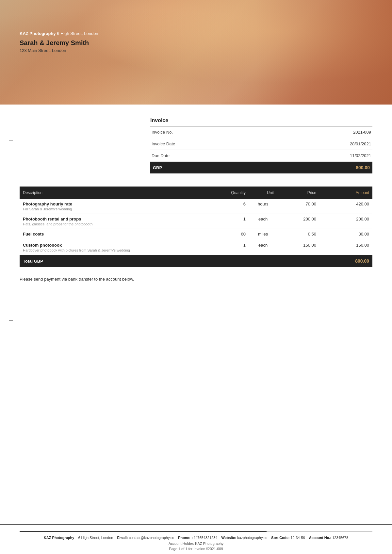 The width and height of the screenshot is (392, 554). I want to click on col-unit: Unit, so click(263, 193).